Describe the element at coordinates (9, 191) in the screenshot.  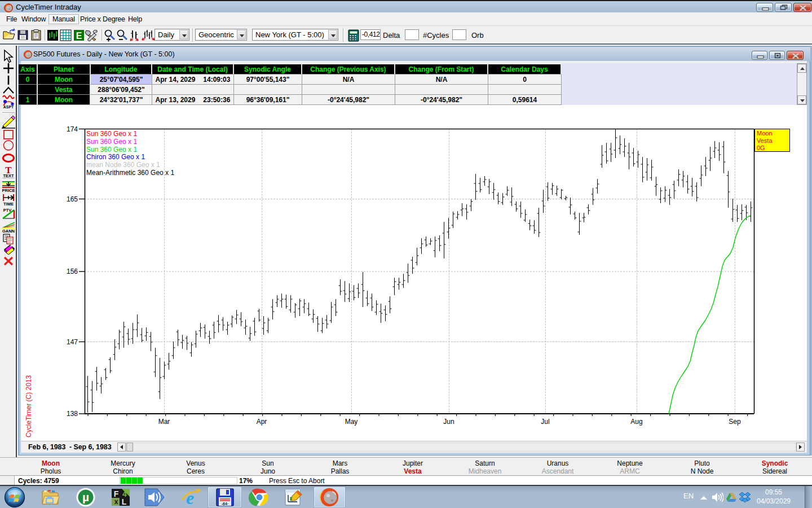
I see `svg-text: PRICE` at that location.